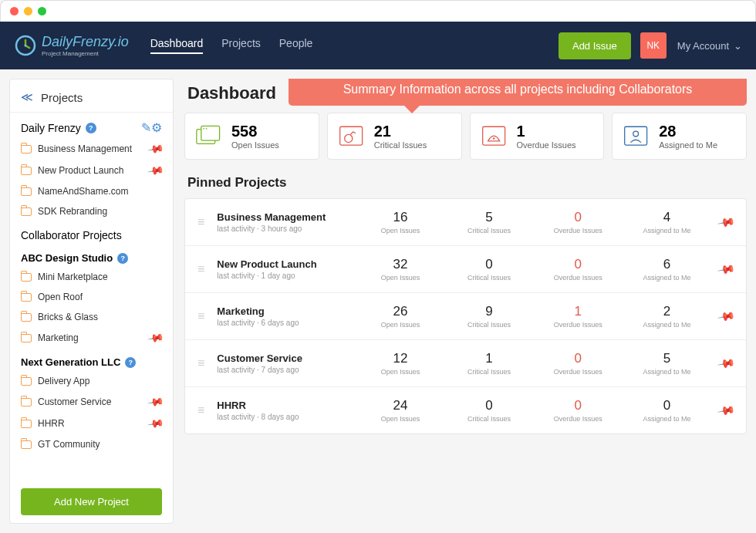 This screenshot has width=756, height=533. What do you see at coordinates (91, 402) in the screenshot?
I see `sidebar-item-project: Customer Service📌` at bounding box center [91, 402].